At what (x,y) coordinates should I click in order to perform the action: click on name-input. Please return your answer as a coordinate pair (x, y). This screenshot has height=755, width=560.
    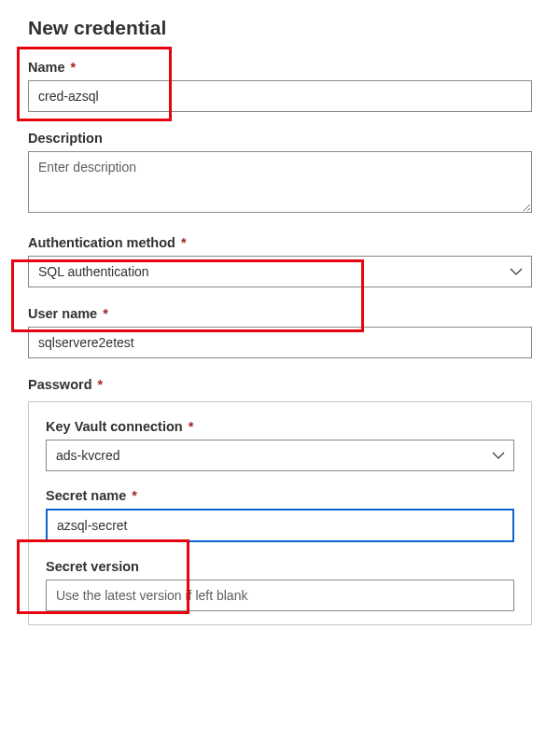
    Looking at the image, I should click on (280, 96).